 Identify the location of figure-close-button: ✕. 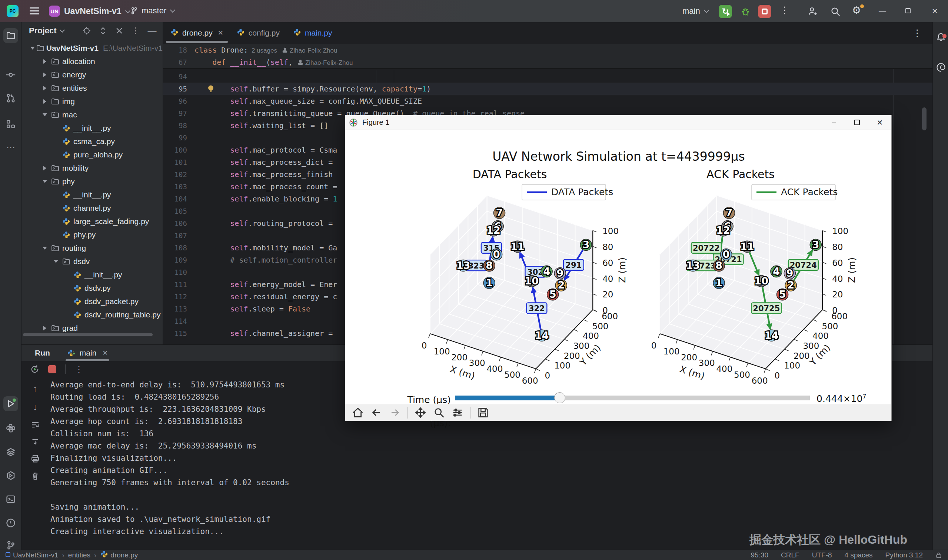
(880, 122).